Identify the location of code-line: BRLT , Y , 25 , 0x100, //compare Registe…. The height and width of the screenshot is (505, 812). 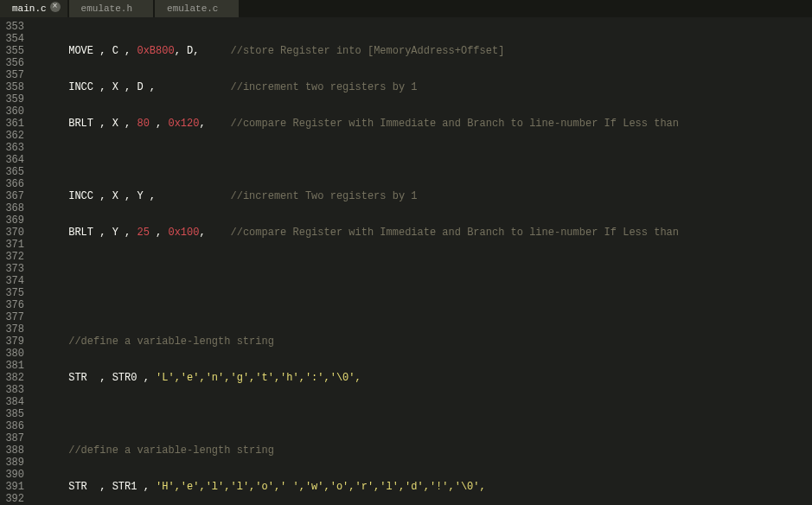
(422, 233).